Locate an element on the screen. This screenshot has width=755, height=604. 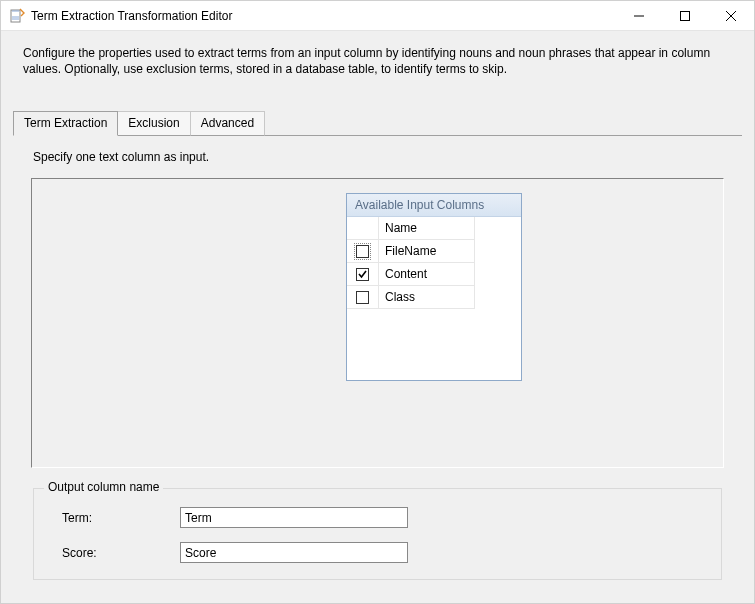
column-row: Content is located at coordinates (434, 274).